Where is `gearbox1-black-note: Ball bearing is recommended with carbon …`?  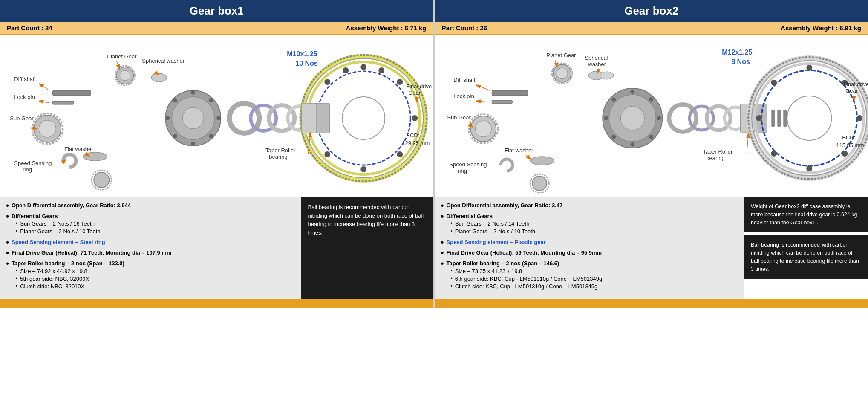 gearbox1-black-note: Ball bearing is recommended with carbon … is located at coordinates (367, 248).